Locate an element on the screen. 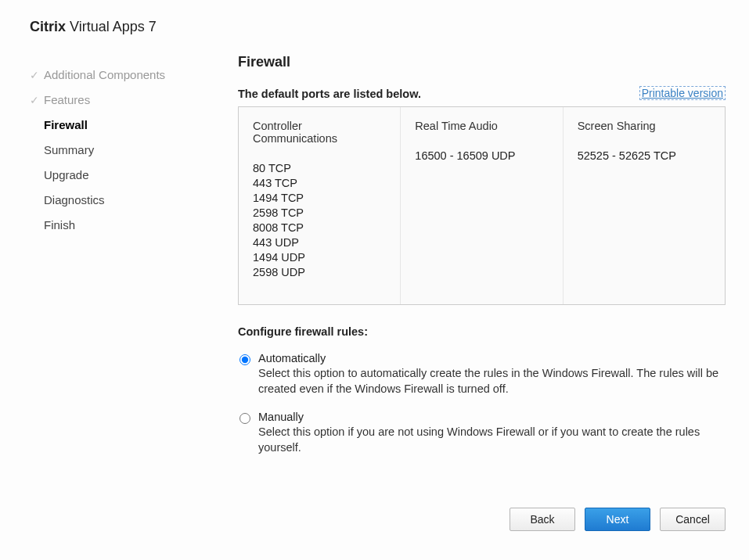 The image size is (749, 560). ports-column: Screen Sharing52525 - 52625 TCP is located at coordinates (643, 206).